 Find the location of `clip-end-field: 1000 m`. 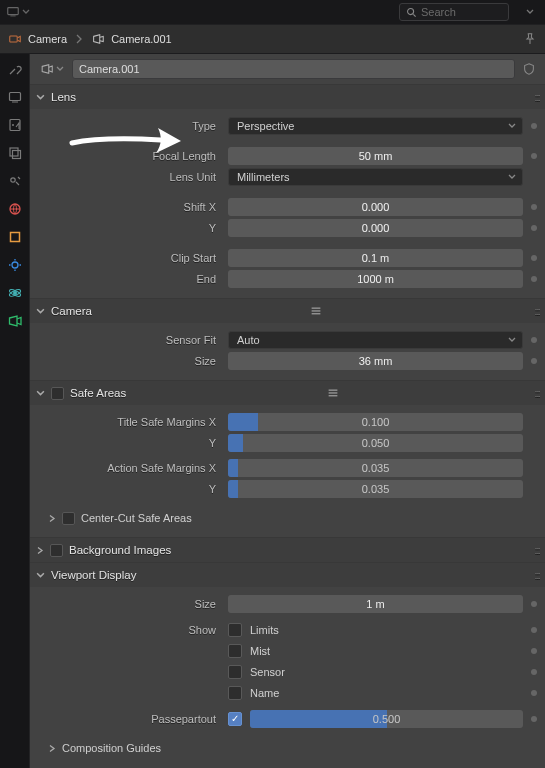

clip-end-field: 1000 m is located at coordinates (376, 279).